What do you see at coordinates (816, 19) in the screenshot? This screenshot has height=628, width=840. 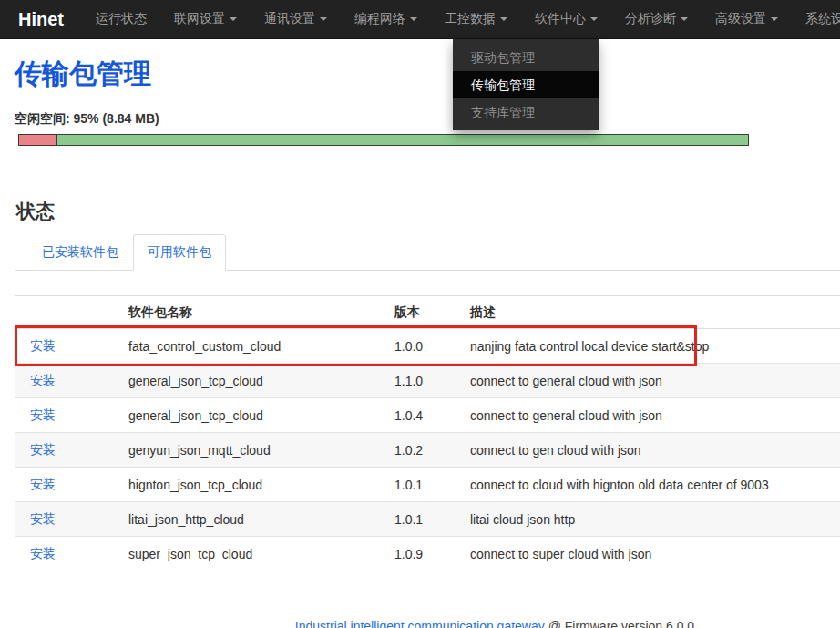 I see `nav-item-system-settings: 系统设置` at bounding box center [816, 19].